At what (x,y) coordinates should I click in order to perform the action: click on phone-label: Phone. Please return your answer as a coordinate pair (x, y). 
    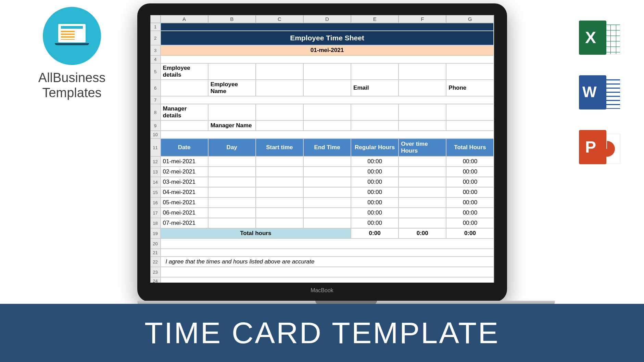
    Looking at the image, I should click on (470, 88).